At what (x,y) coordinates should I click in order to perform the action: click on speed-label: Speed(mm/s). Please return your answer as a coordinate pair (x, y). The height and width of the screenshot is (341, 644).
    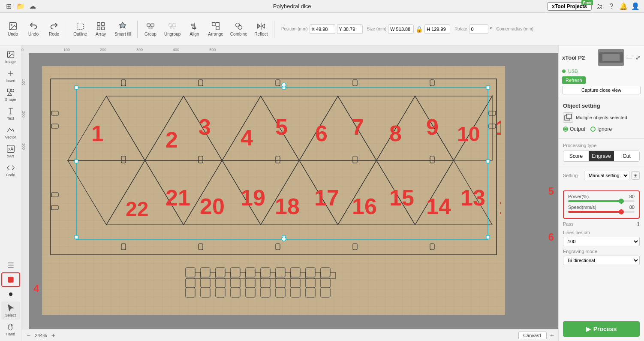
    Looking at the image, I should click on (582, 207).